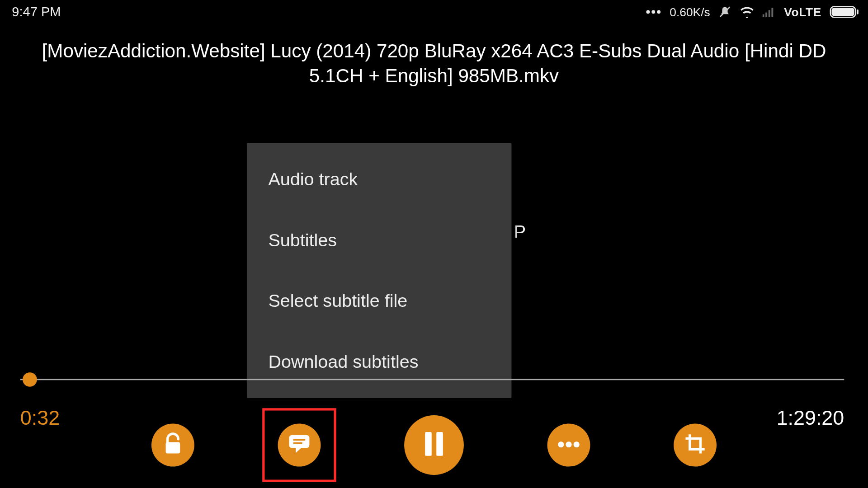 The height and width of the screenshot is (488, 868). I want to click on crop-aspect-button, so click(695, 446).